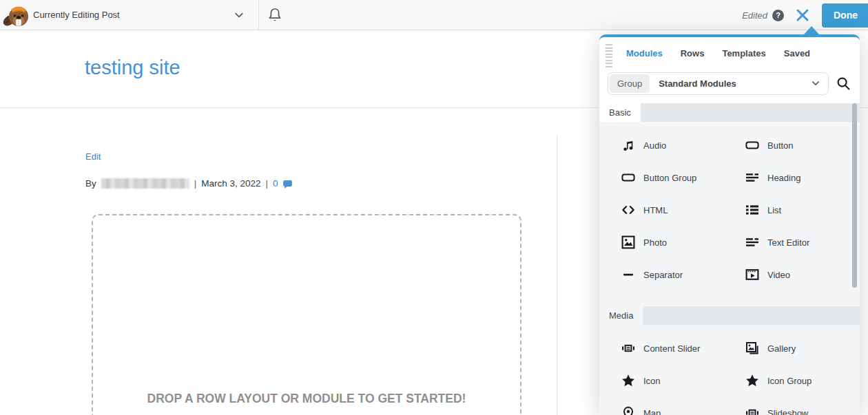 Image resolution: width=868 pixels, height=415 pixels. Describe the element at coordinates (76, 15) in the screenshot. I see `currently-editing-label: Currently Editing Post` at that location.